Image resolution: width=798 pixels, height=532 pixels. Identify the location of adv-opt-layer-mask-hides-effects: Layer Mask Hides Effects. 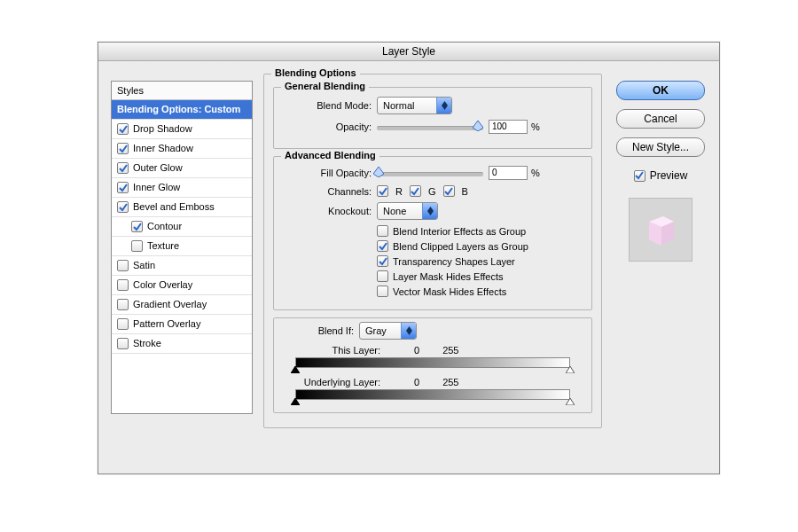
(480, 277).